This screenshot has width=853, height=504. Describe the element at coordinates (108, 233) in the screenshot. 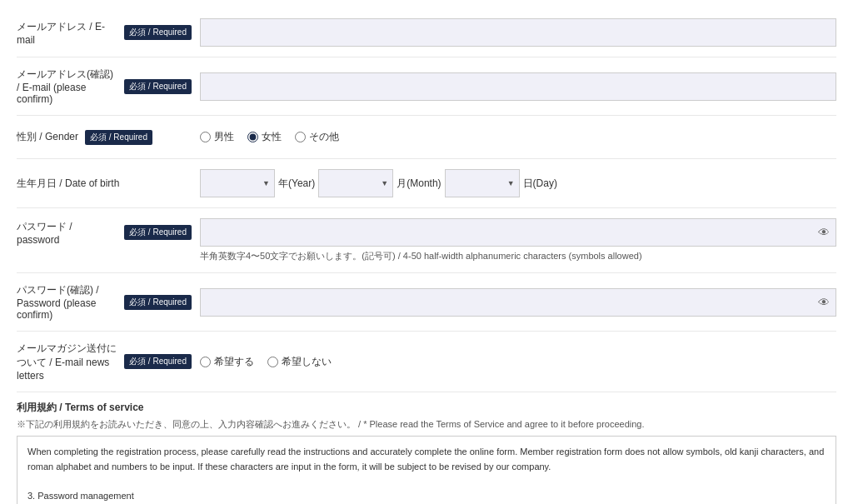

I see `password-label: パスワード / password 必須 / Required` at that location.